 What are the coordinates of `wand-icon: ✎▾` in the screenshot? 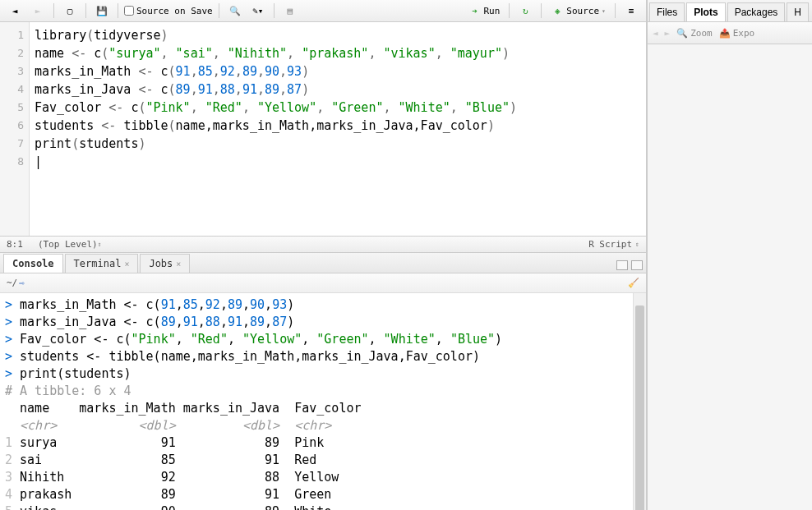 It's located at (258, 11).